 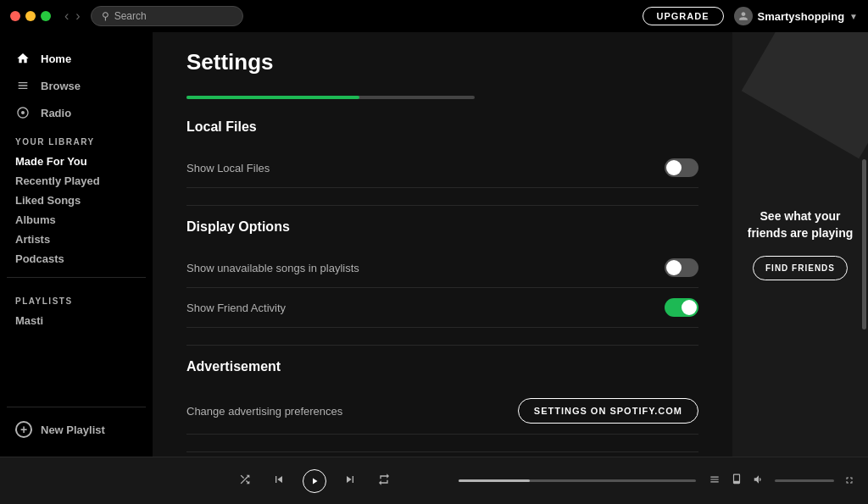 I want to click on sidebar-browse-label: Browse, so click(x=61, y=86).